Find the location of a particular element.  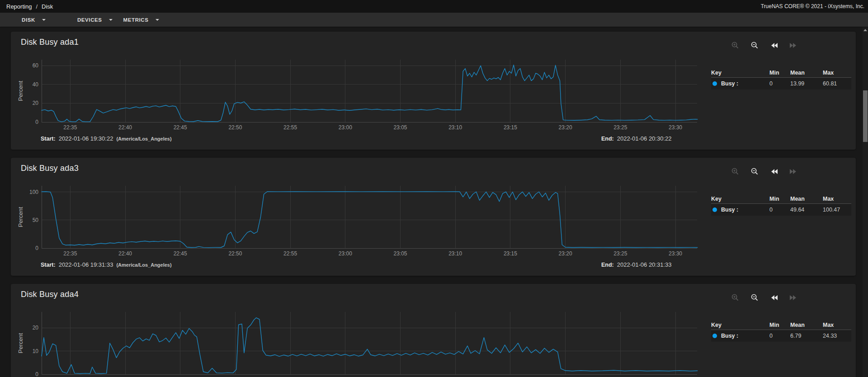

legend-series-row: Busy : 0 13.99 60.81 is located at coordinates (781, 84).